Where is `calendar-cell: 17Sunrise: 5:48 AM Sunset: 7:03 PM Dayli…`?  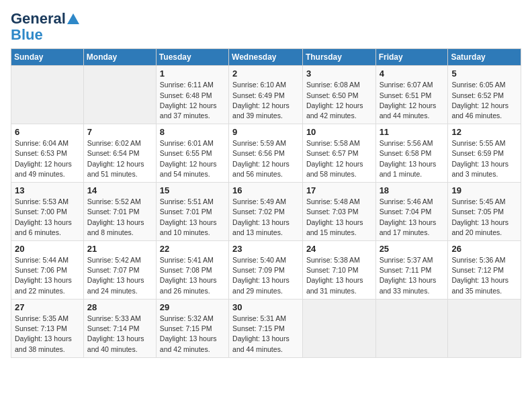 calendar-cell: 17Sunrise: 5:48 AM Sunset: 7:03 PM Dayli… is located at coordinates (339, 212).